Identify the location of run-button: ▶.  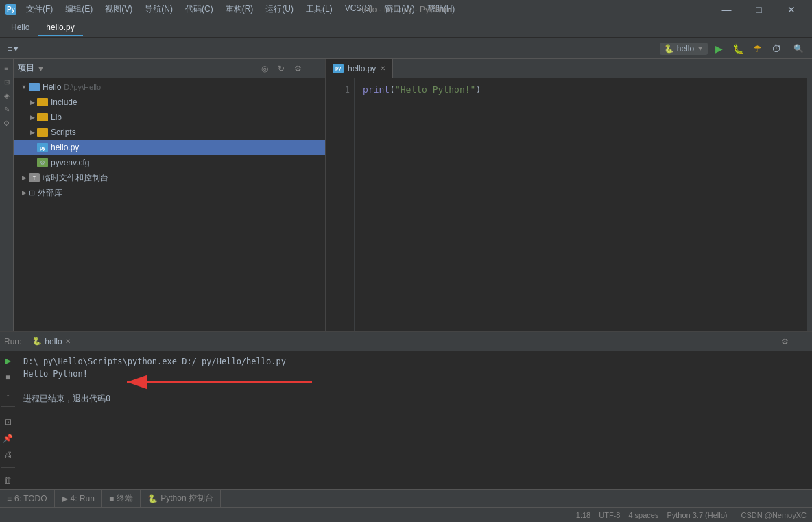
(719, 49).